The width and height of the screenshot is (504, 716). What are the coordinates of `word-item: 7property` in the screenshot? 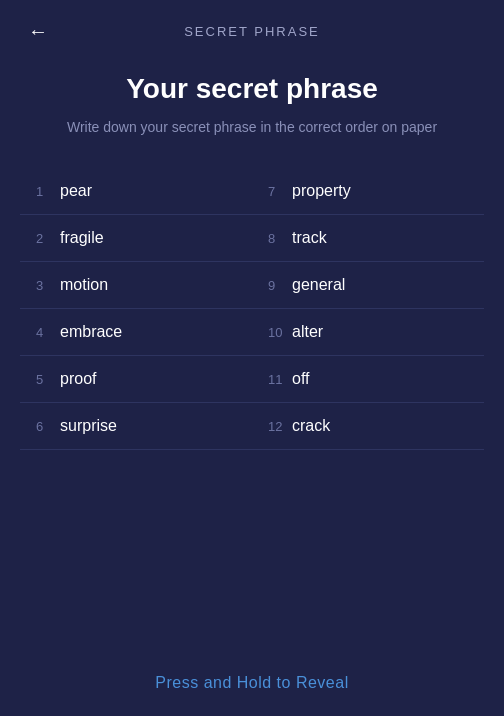 It's located at (368, 192).